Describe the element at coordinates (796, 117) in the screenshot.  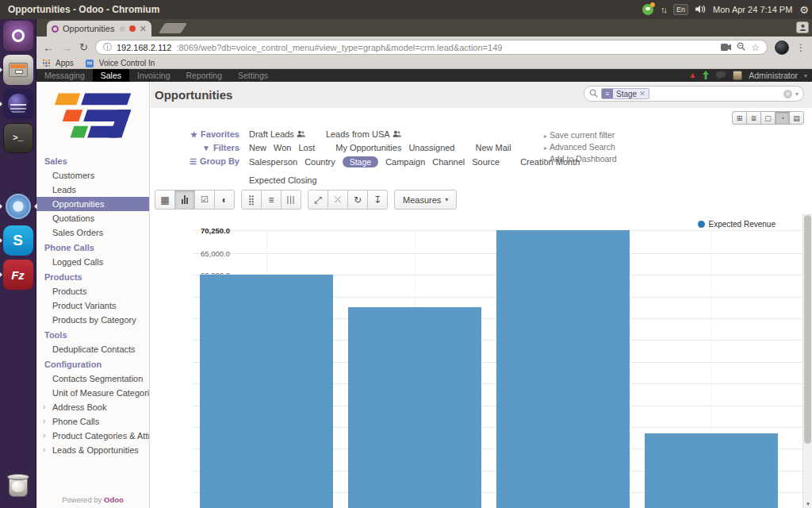
I see `view-calendar-button: ▤` at that location.